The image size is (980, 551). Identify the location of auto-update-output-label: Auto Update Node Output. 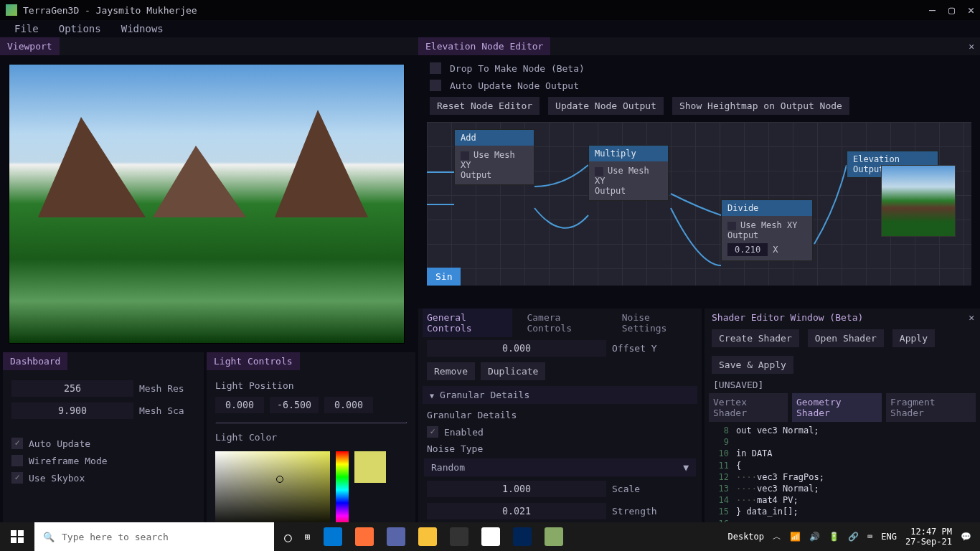
(514, 86).